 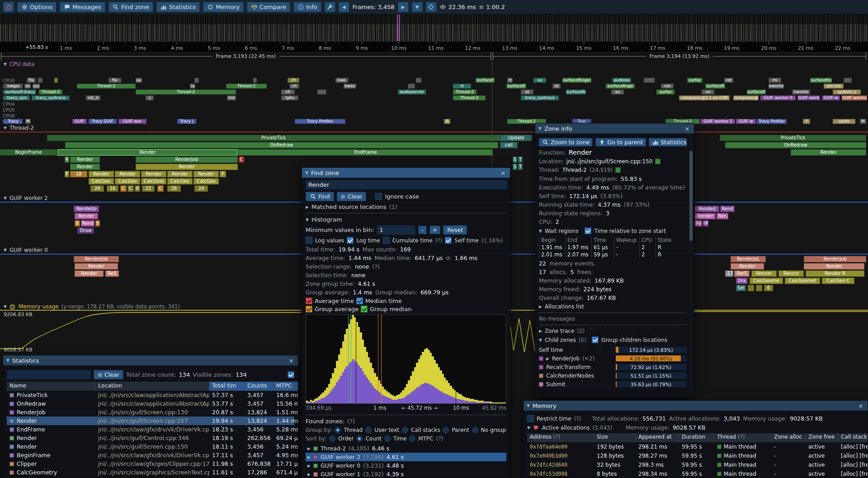 I want to click on cpu-zone: GUIF-w, so click(x=831, y=98).